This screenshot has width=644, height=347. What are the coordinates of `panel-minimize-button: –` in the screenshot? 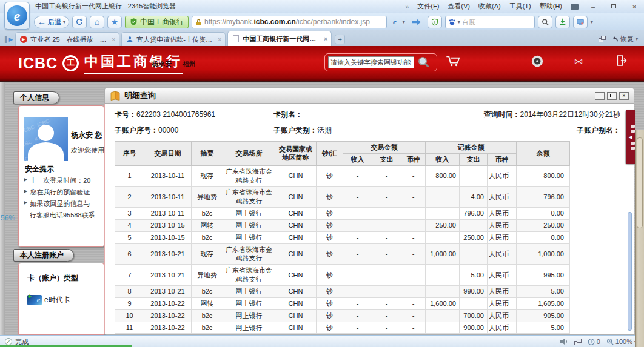 It's located at (600, 96).